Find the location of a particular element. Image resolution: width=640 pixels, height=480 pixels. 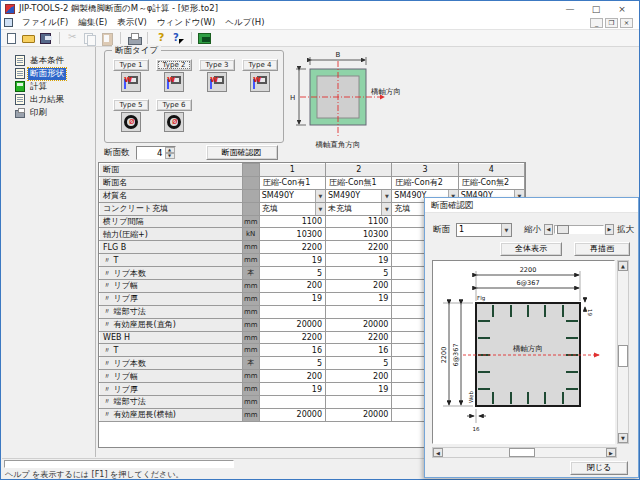

minimize-button: — is located at coordinates (570, 9).